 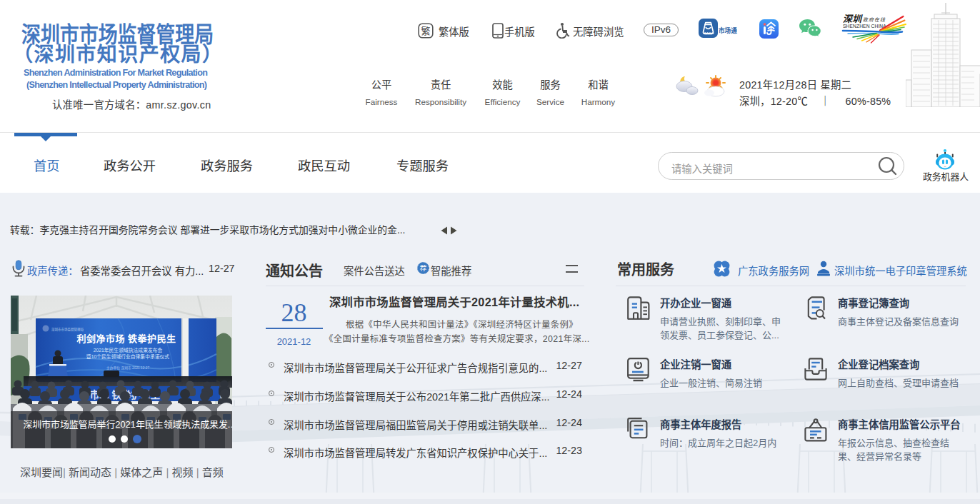 What do you see at coordinates (426, 31) in the screenshot?
I see `svg-text: 繁` at bounding box center [426, 31].